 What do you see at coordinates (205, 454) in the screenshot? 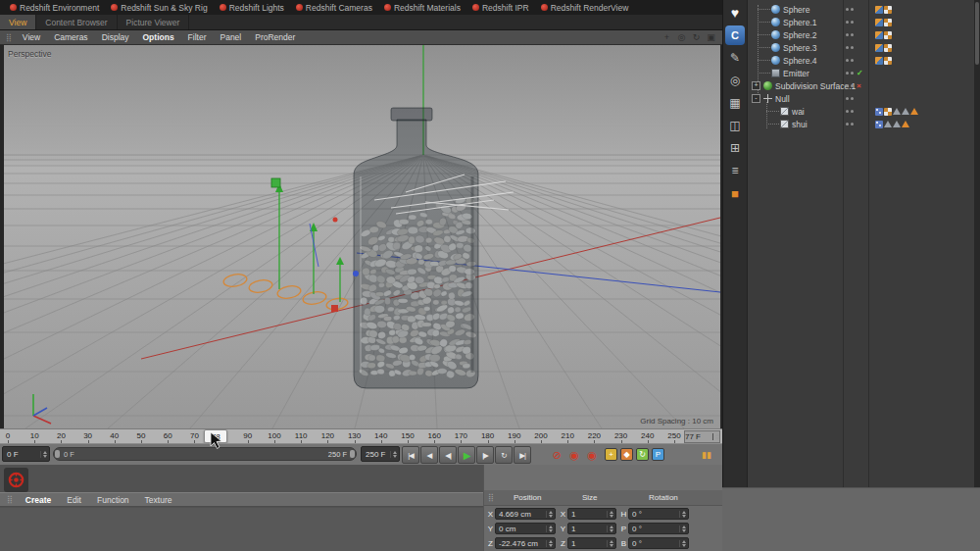
I see `preview-range-slider: 0 F 250 F` at bounding box center [205, 454].